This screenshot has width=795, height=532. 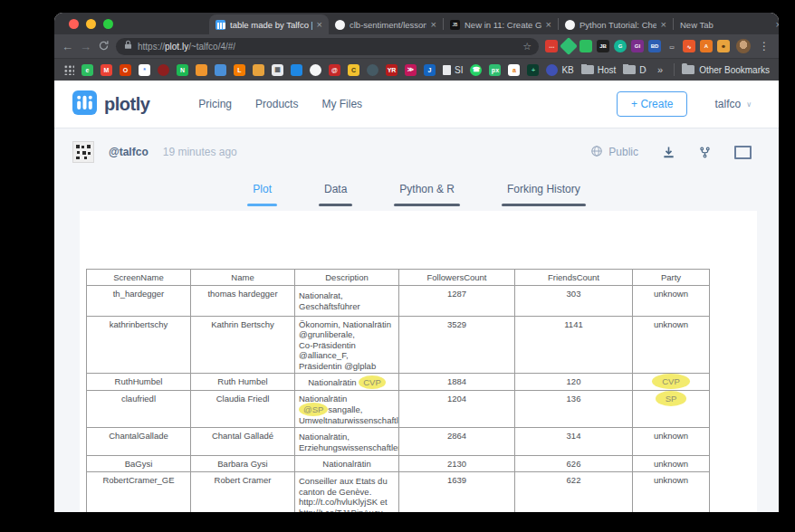 What do you see at coordinates (743, 46) in the screenshot?
I see `profile-avatar` at bounding box center [743, 46].